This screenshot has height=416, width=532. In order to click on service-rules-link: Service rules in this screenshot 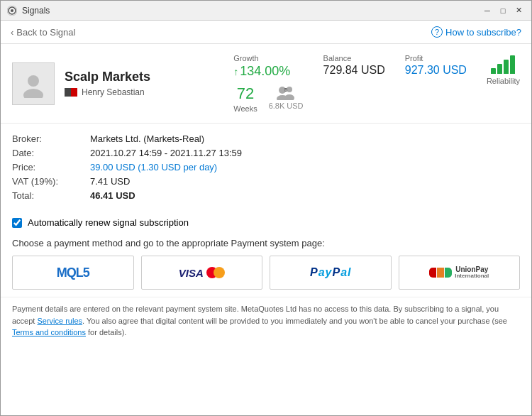, I will do `click(60, 321)`.